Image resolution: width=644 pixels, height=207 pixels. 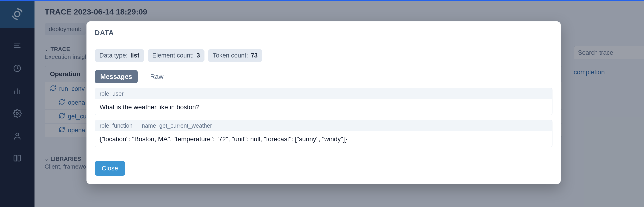 What do you see at coordinates (324, 102) in the screenshot?
I see `message-card: role: user What is the weather like in b…` at bounding box center [324, 102].